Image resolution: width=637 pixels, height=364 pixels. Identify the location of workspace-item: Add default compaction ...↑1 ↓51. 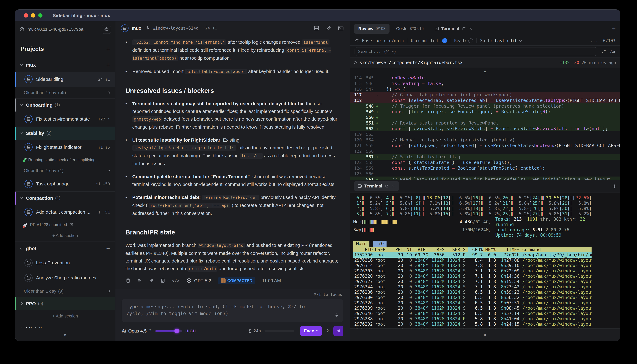
(65, 212).